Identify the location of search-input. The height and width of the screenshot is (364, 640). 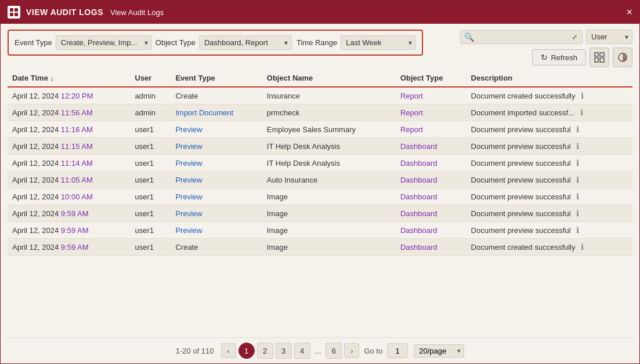
(523, 37).